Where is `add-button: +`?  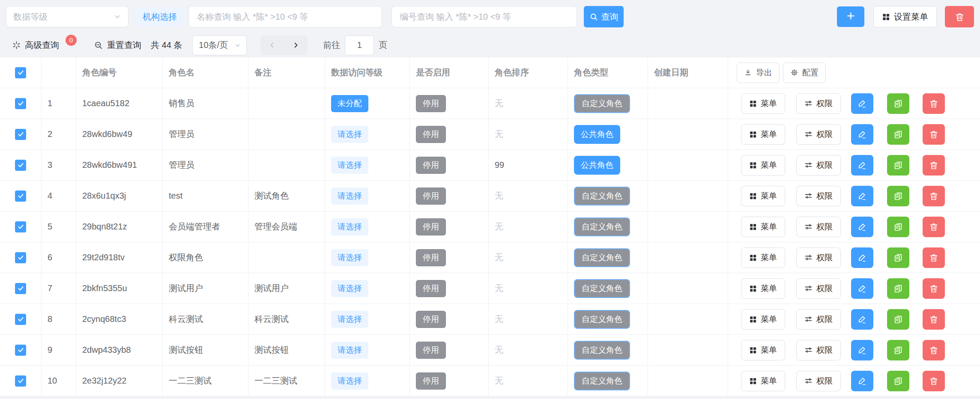 add-button: + is located at coordinates (851, 17).